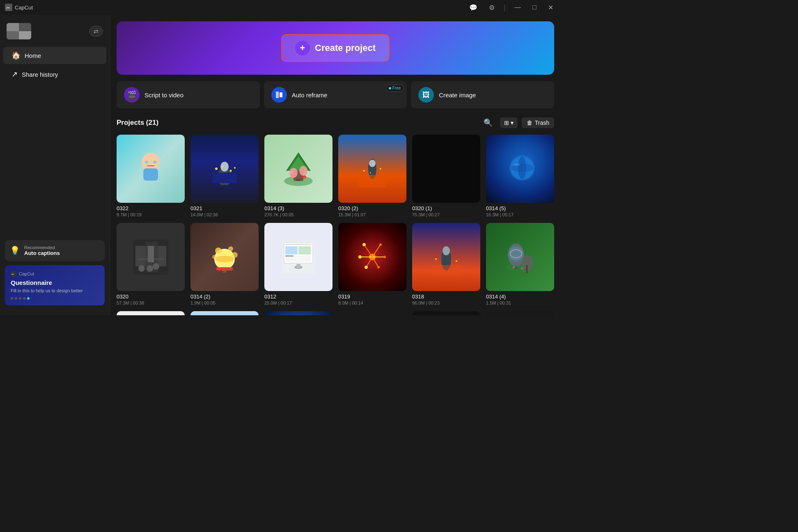  What do you see at coordinates (372, 313) in the screenshot?
I see `project-thumb-figure` at bounding box center [372, 313].